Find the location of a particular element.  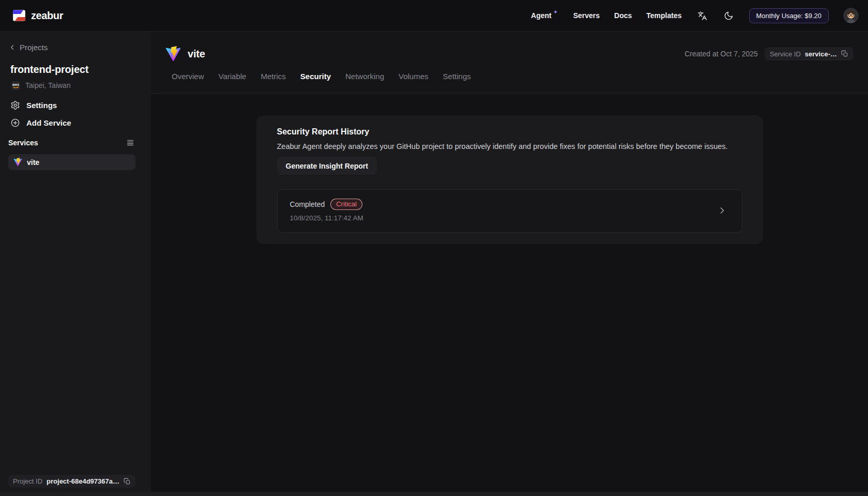

window-bottom-edge is located at coordinates (434, 494).